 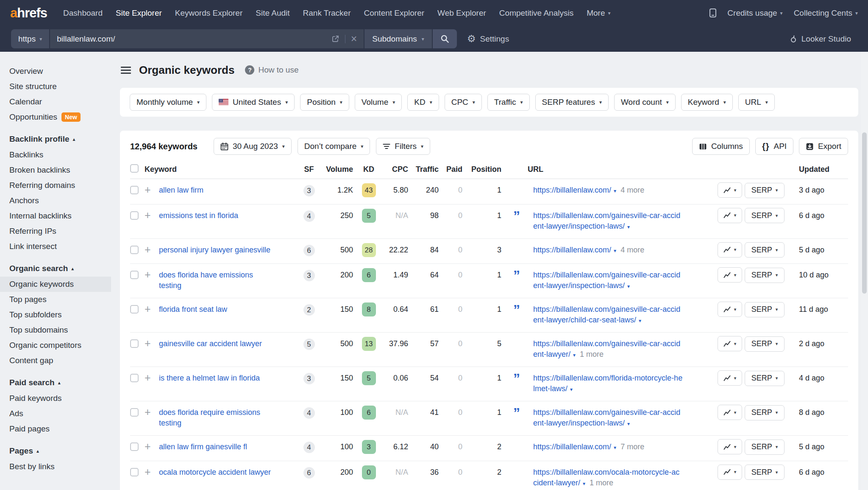 I want to click on sidebar-item-organic-competitors: Organic competitors, so click(x=56, y=345).